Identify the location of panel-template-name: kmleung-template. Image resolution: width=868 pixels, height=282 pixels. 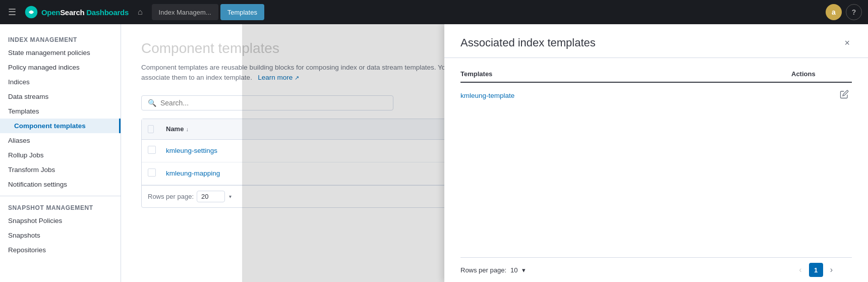
(626, 95).